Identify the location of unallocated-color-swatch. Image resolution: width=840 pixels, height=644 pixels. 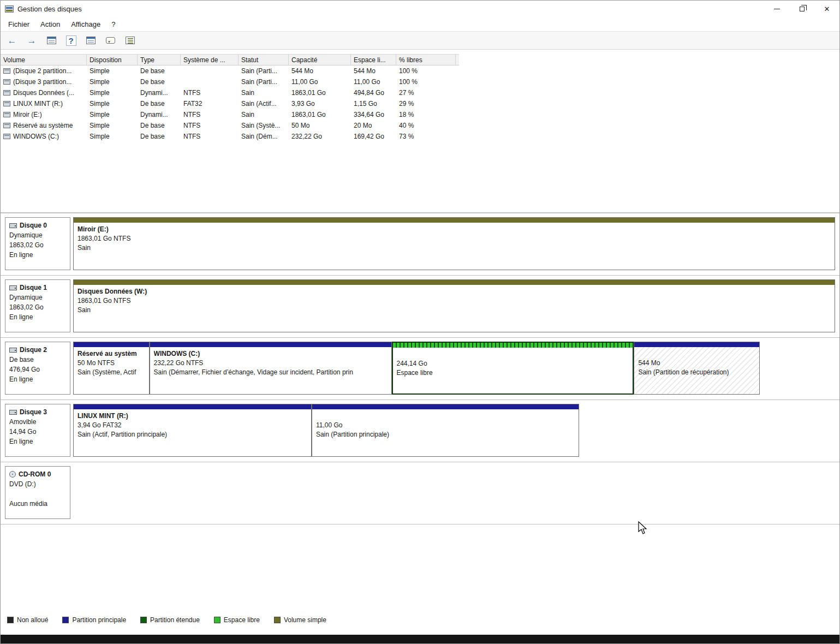
(10, 620).